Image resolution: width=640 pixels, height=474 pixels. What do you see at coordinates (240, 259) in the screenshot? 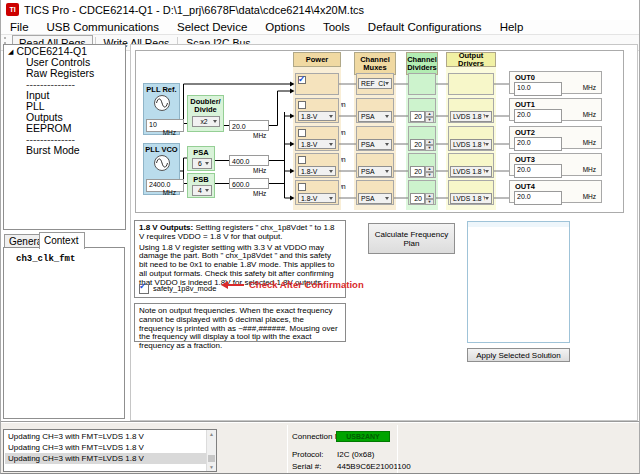
I see `safety-info-box: 1.8 V Outputs: Setting registers " chx_1…` at bounding box center [240, 259].